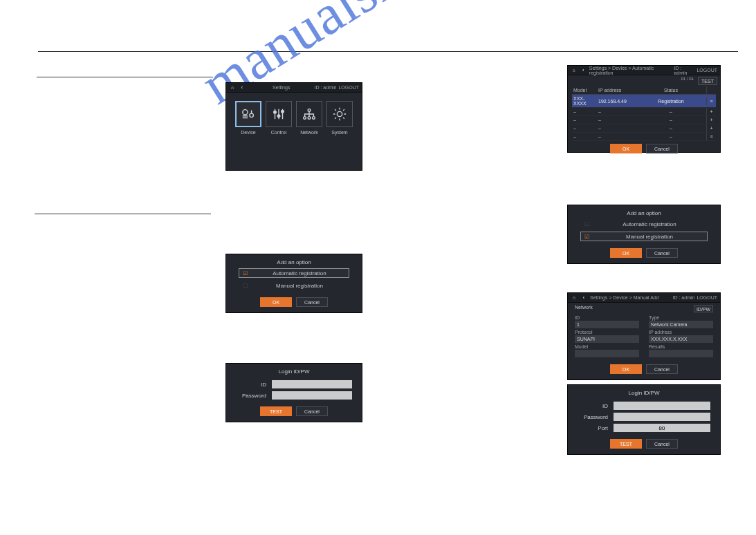 The height and width of the screenshot is (535, 756). Describe the element at coordinates (681, 354) in the screenshot. I see `value-results` at that location.